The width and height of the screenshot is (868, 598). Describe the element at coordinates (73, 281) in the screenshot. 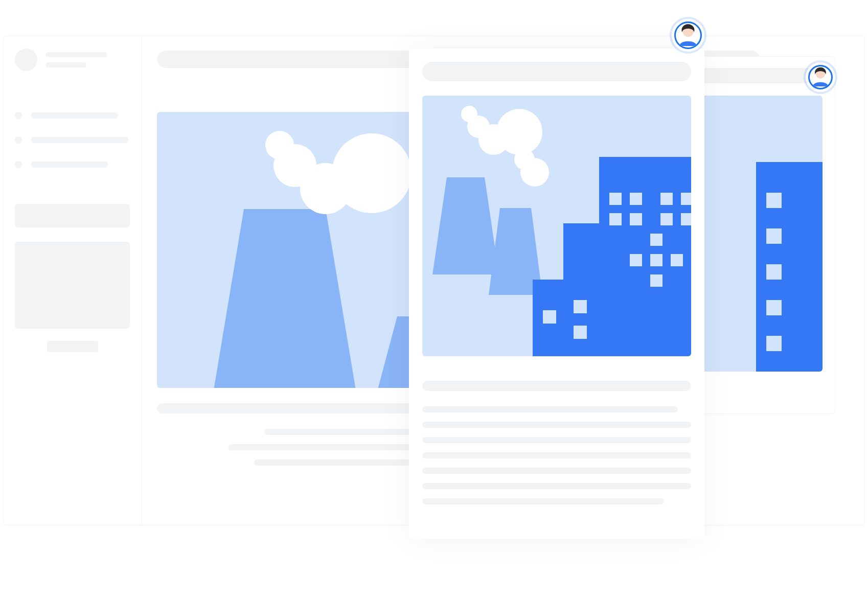

I see `sidebar-skeleton` at that location.